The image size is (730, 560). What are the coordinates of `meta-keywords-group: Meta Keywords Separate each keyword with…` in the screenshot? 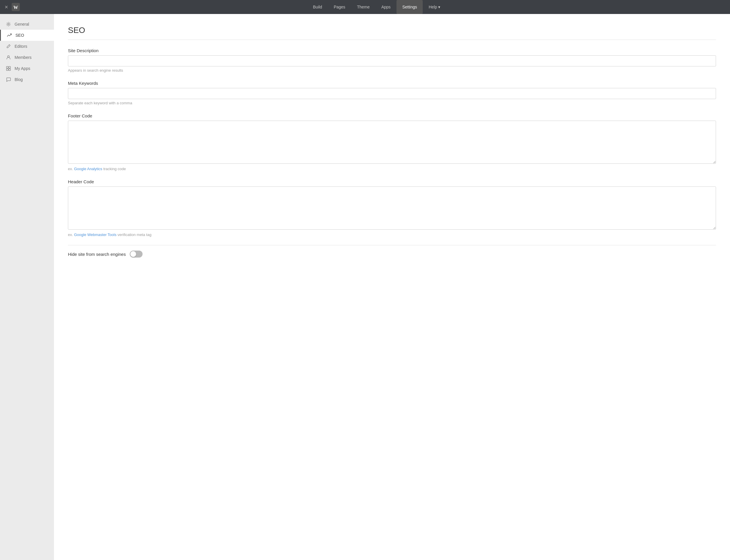 It's located at (392, 93).